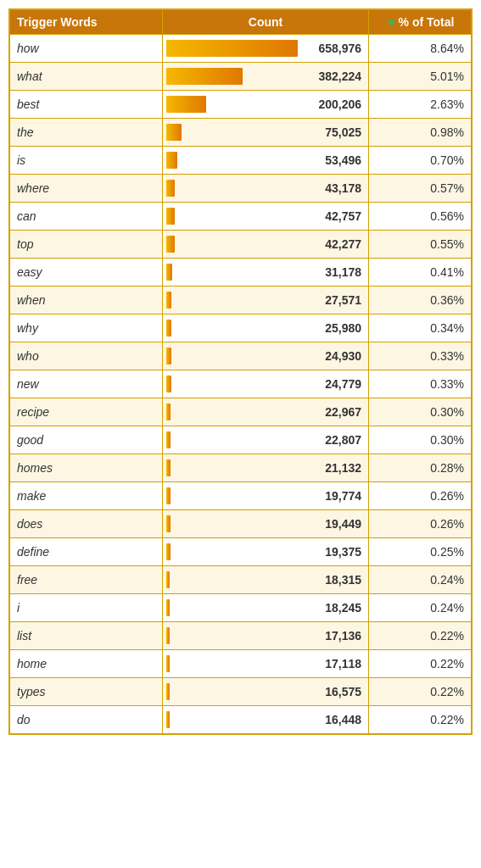 This screenshot has width=481, height=868. Describe the element at coordinates (87, 244) in the screenshot. I see `cell-word: top` at that location.